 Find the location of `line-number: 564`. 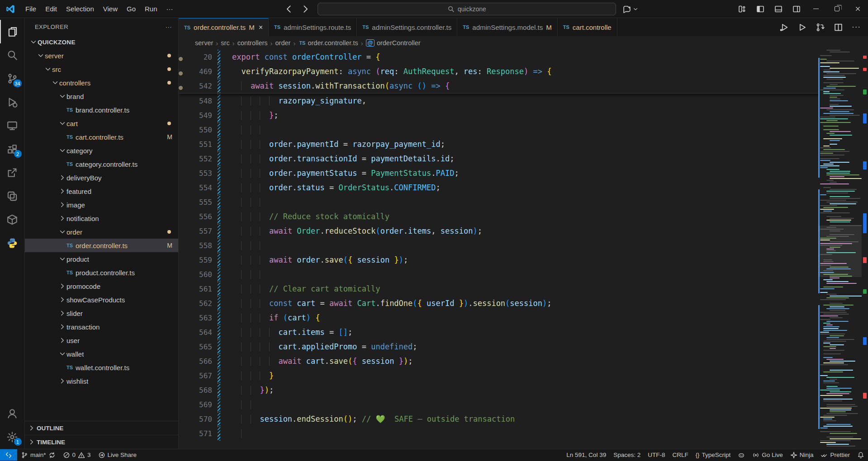

line-number: 564 is located at coordinates (206, 333).